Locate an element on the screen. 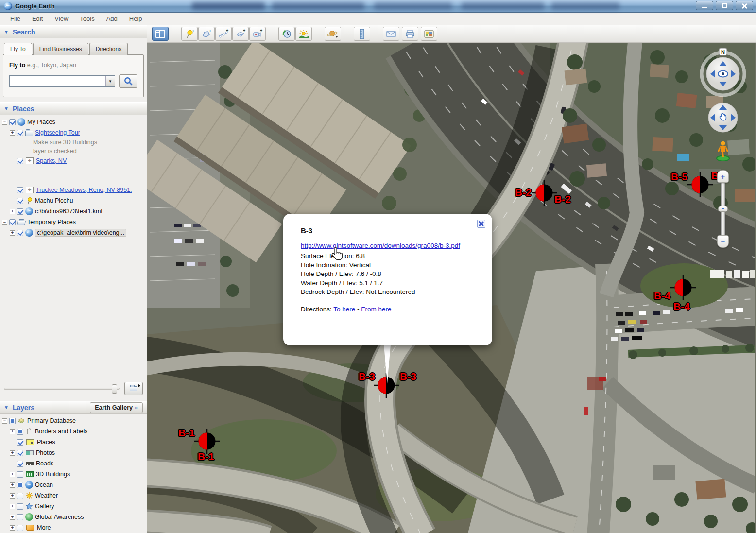 The image size is (756, 533). fly-to-input is located at coordinates (57, 81).